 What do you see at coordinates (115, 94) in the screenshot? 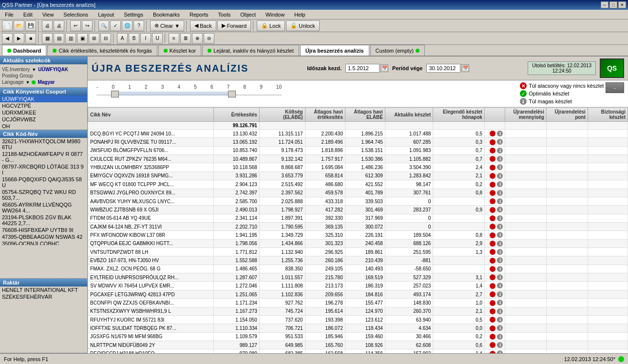
I see `slider-handle-left` at bounding box center [115, 94].